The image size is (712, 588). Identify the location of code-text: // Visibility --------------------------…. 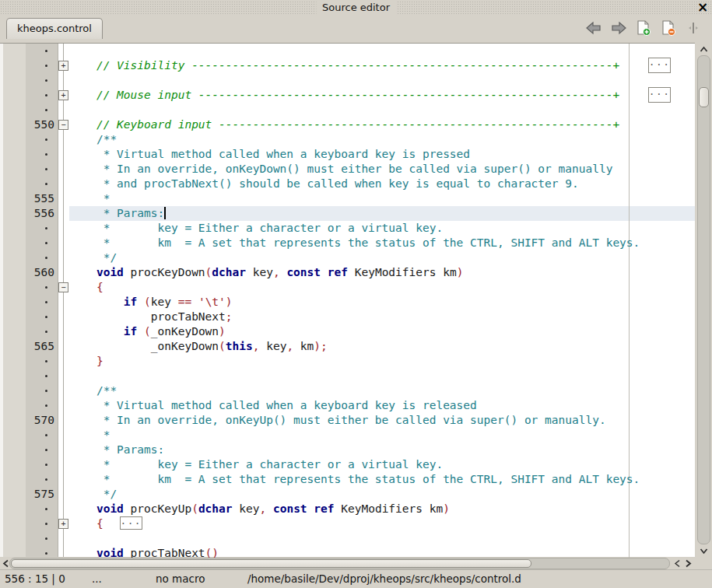
(382, 65).